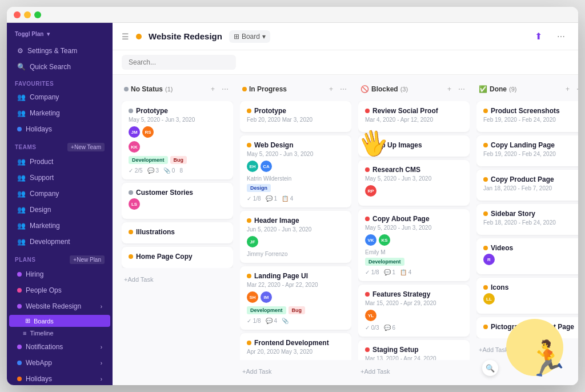 The width and height of the screenshot is (585, 392). What do you see at coordinates (177, 185) in the screenshot?
I see `no-status-tasks: Prototype May 5, 2020 - Jun 3, 2020 JM R…` at bounding box center [177, 185].